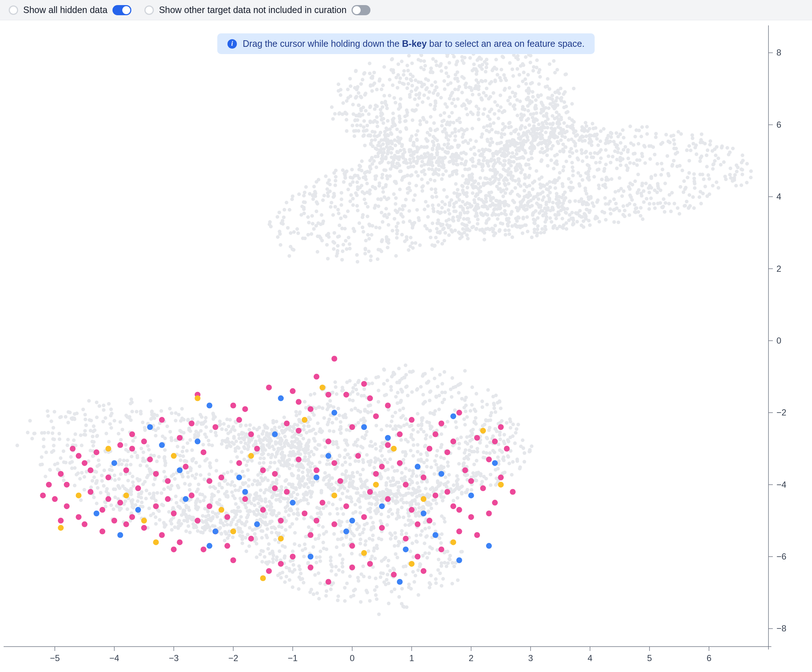 This screenshot has height=672, width=812. Describe the element at coordinates (411, 140) in the screenshot. I see `svg-point-1948` at that location.